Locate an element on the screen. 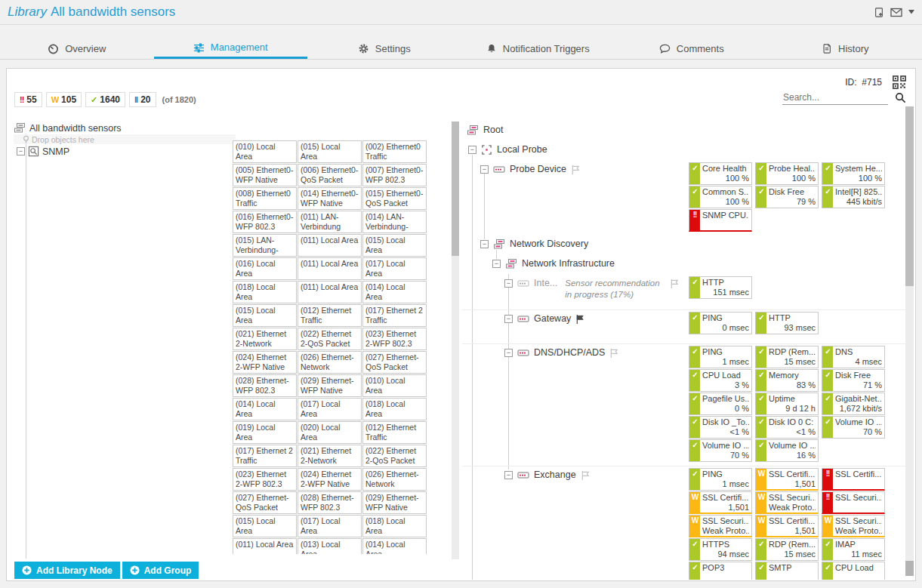  tree-node-label: Gateway is located at coordinates (553, 319).